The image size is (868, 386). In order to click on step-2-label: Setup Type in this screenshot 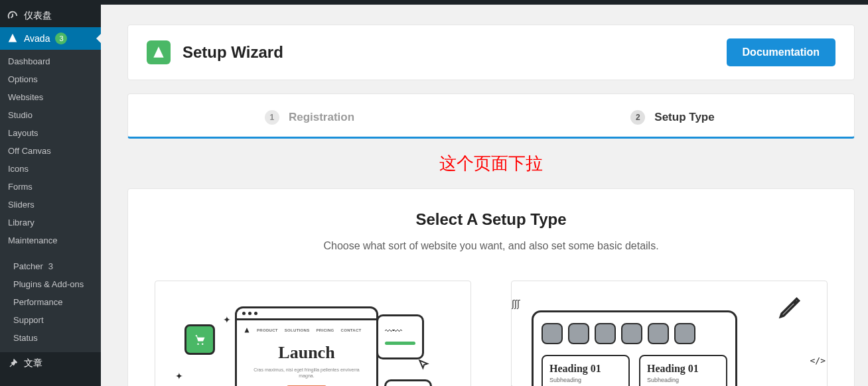, I will do `click(684, 117)`.